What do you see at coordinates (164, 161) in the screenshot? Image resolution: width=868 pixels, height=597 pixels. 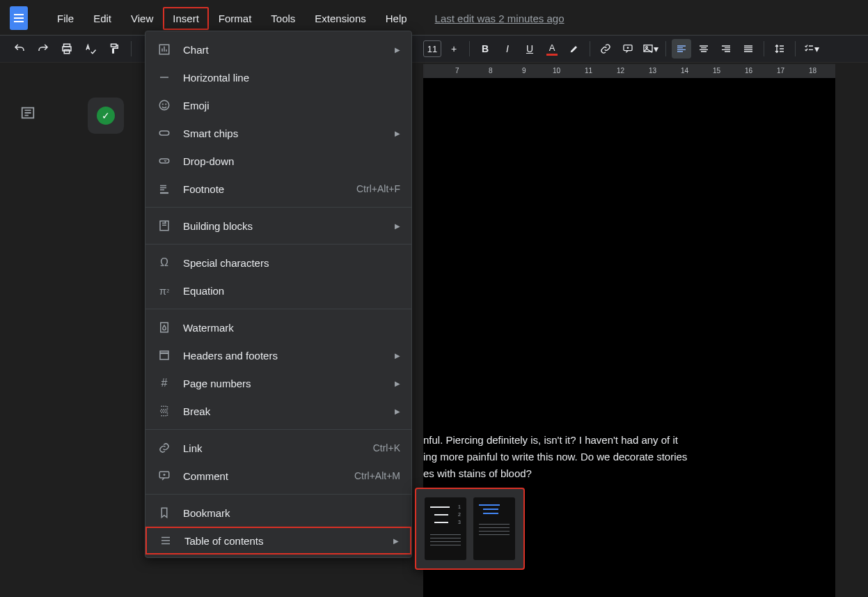 I see `dropdown-icon` at bounding box center [164, 161].